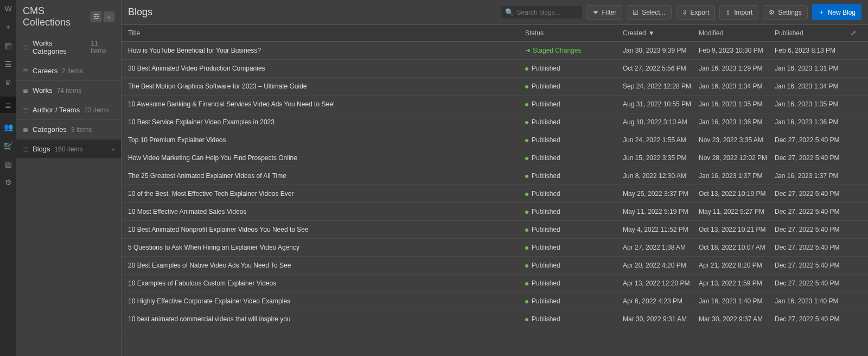 This screenshot has width=868, height=356. I want to click on filter-button: ⏷Filter, so click(604, 12).